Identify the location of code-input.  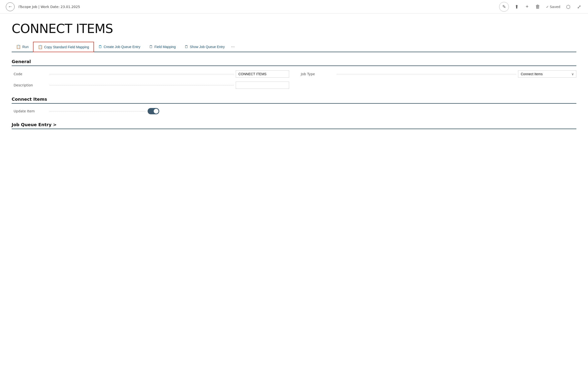
(262, 74).